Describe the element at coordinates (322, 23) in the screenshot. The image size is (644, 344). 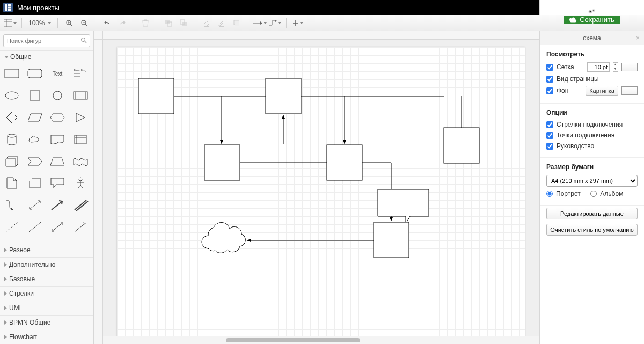
I see `toolbar: 100%` at that location.